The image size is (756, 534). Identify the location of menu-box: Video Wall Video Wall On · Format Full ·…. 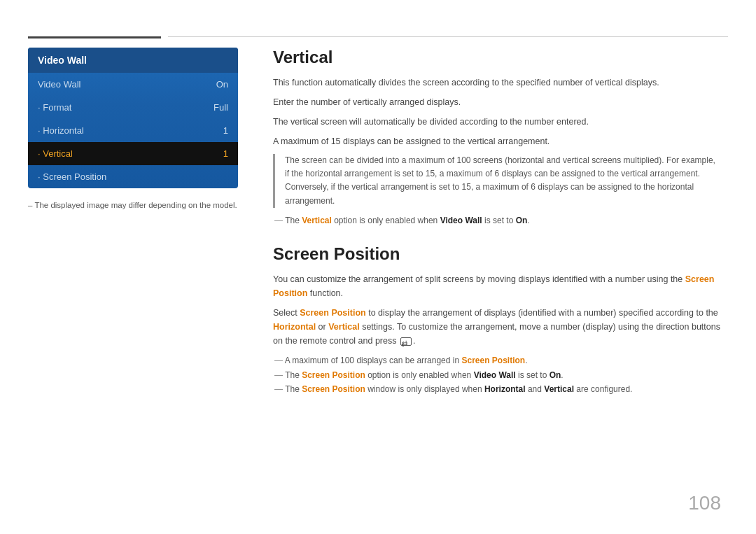
(133, 118).